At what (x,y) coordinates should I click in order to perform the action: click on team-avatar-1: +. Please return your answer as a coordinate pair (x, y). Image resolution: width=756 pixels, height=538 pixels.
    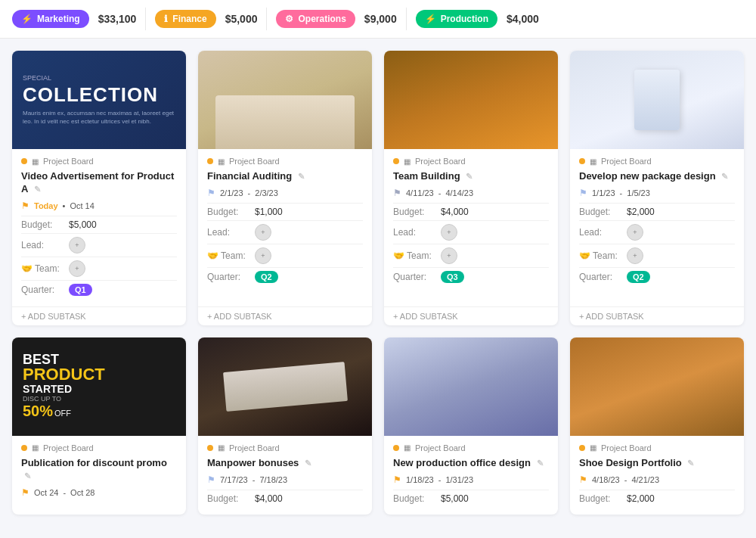
    Looking at the image, I should click on (77, 269).